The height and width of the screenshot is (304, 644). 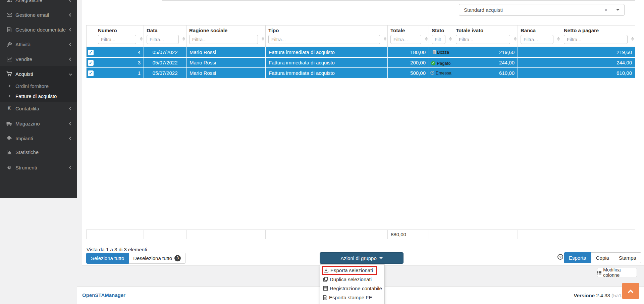 What do you see at coordinates (39, 44) in the screenshot?
I see `sidebar-item-attivita: Attività` at bounding box center [39, 44].